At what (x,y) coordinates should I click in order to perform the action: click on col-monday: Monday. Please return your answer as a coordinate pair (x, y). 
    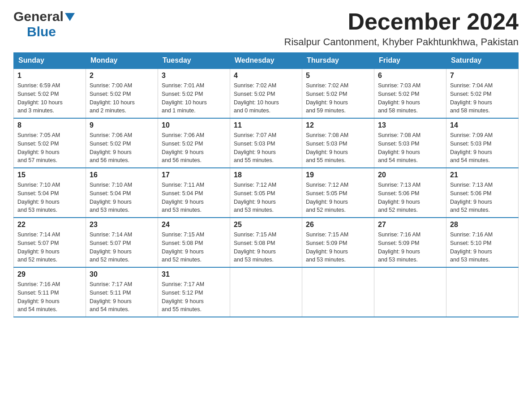
    Looking at the image, I should click on (122, 61).